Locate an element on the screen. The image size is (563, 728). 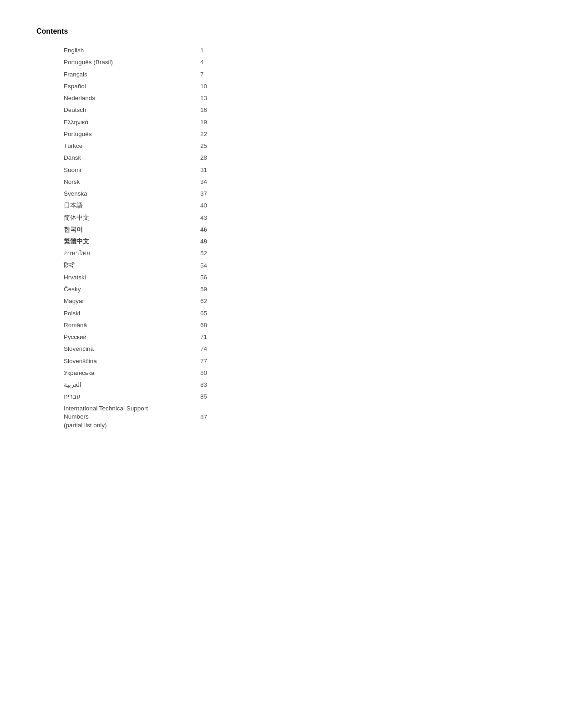
toc-row: Română68 is located at coordinates (164, 325).